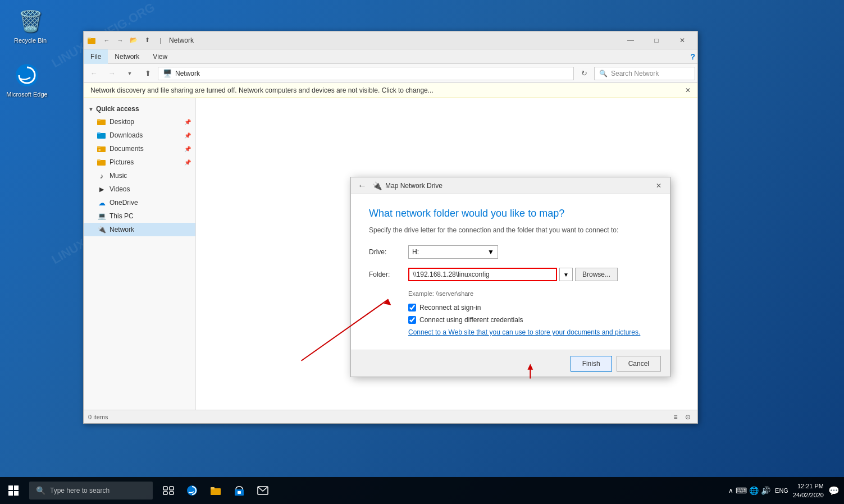 The image size is (844, 504). Describe the element at coordinates (107, 40) in the screenshot. I see `quick-access-back: ←` at that location.